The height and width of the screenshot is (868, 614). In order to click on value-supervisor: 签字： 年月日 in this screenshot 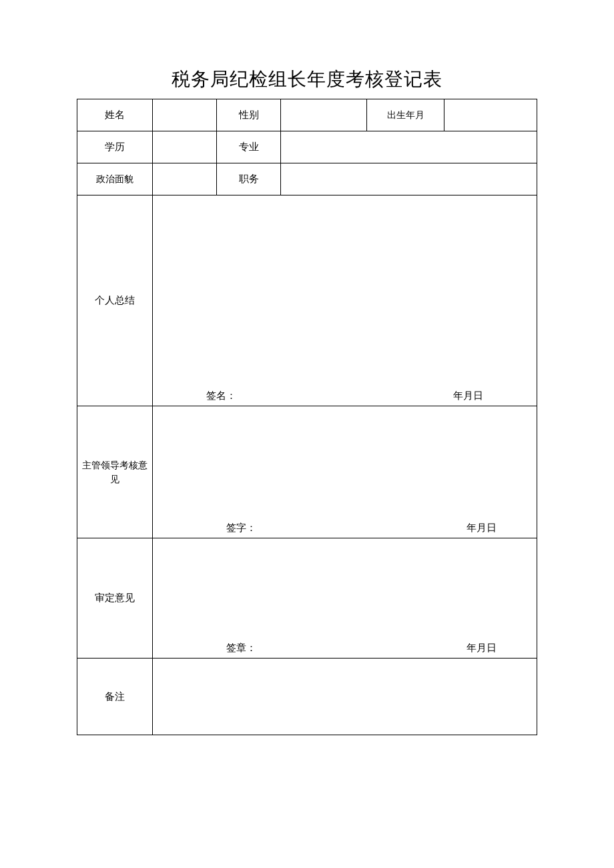, I will do `click(345, 472)`.